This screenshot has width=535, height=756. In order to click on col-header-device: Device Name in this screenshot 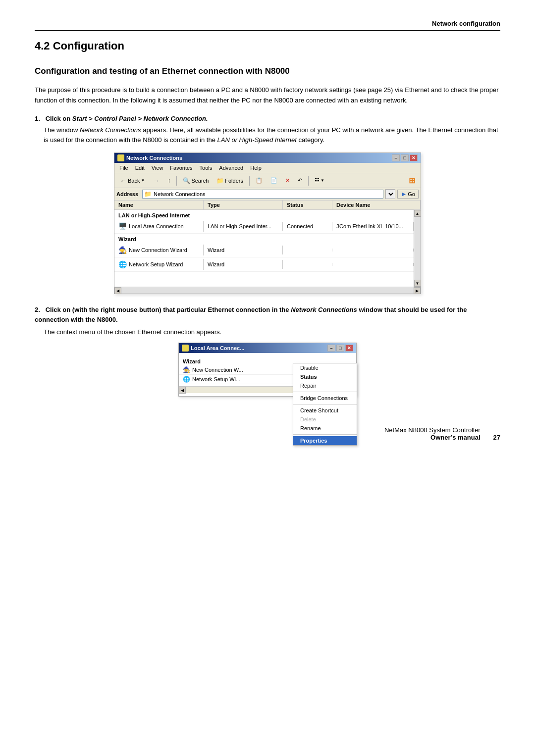, I will do `click(376, 205)`.